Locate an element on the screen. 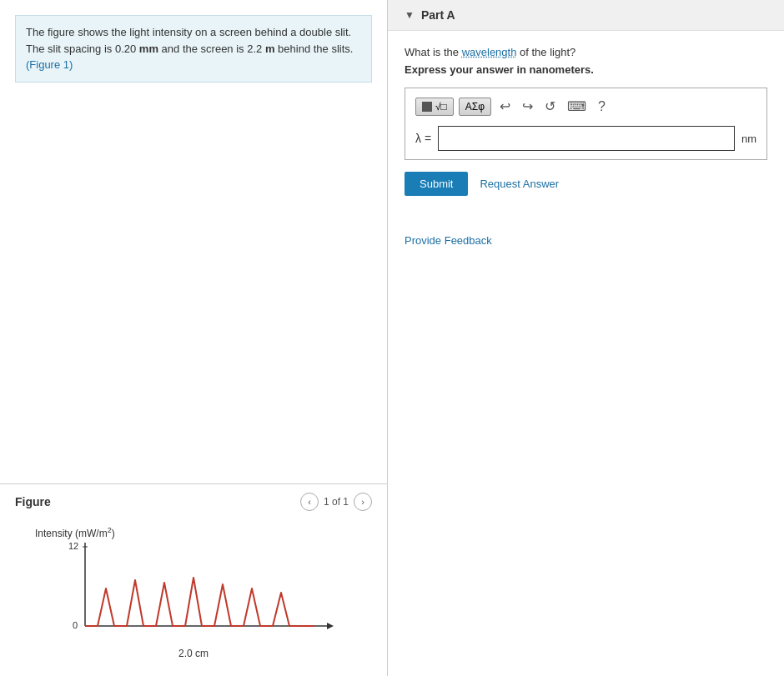 Image resolution: width=784 pixels, height=676 pixels. submit-button: Submit is located at coordinates (436, 183).